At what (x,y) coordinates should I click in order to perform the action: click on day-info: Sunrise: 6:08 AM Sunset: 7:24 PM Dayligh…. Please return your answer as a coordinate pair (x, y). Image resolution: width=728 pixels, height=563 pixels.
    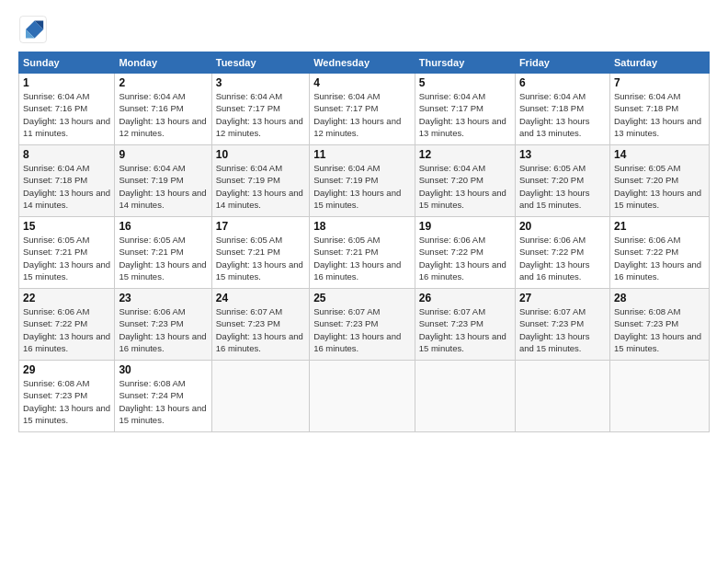
    Looking at the image, I should click on (163, 401).